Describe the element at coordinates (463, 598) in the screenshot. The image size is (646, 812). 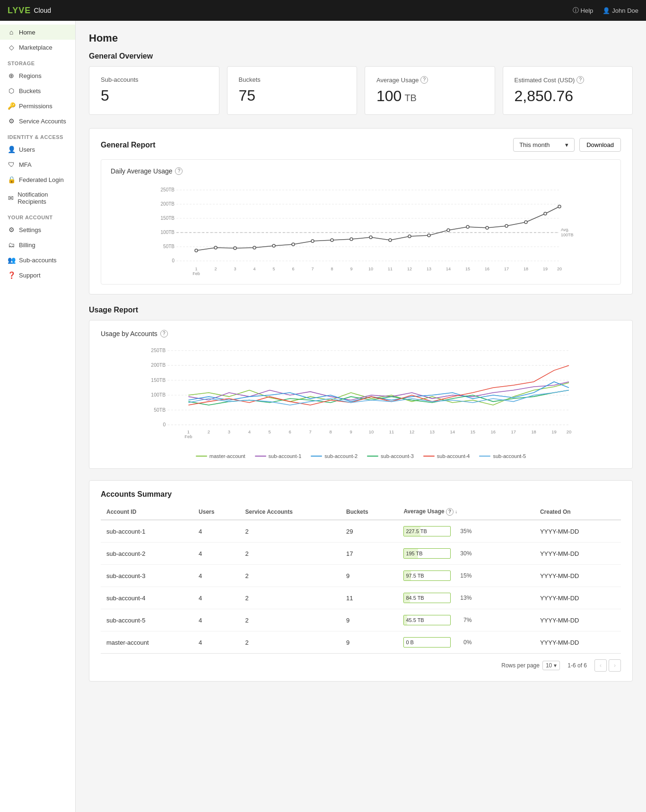
I see `usage-pct: 13%` at that location.